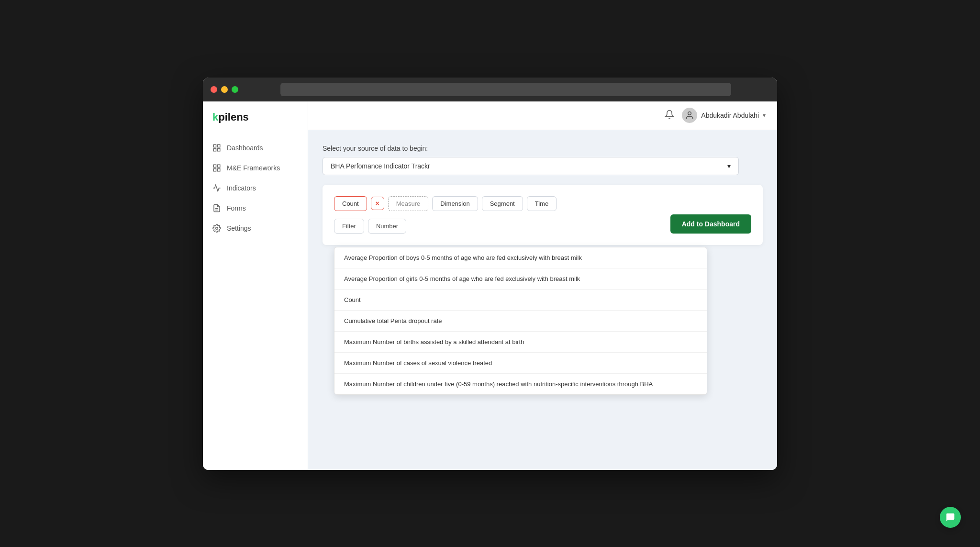 This screenshot has height=547, width=980. What do you see at coordinates (254, 168) in the screenshot?
I see `me-frameworks-label: M&E Frameworks` at bounding box center [254, 168].